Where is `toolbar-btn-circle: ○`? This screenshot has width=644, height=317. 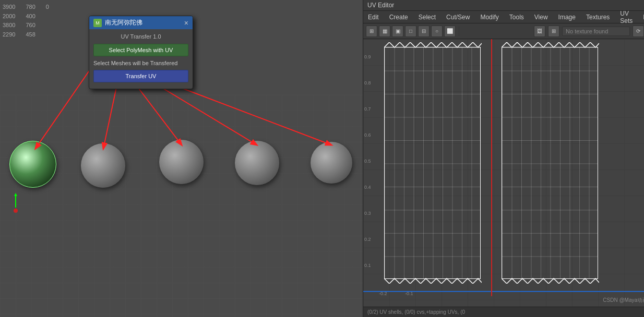 toolbar-btn-circle: ○ is located at coordinates (437, 31).